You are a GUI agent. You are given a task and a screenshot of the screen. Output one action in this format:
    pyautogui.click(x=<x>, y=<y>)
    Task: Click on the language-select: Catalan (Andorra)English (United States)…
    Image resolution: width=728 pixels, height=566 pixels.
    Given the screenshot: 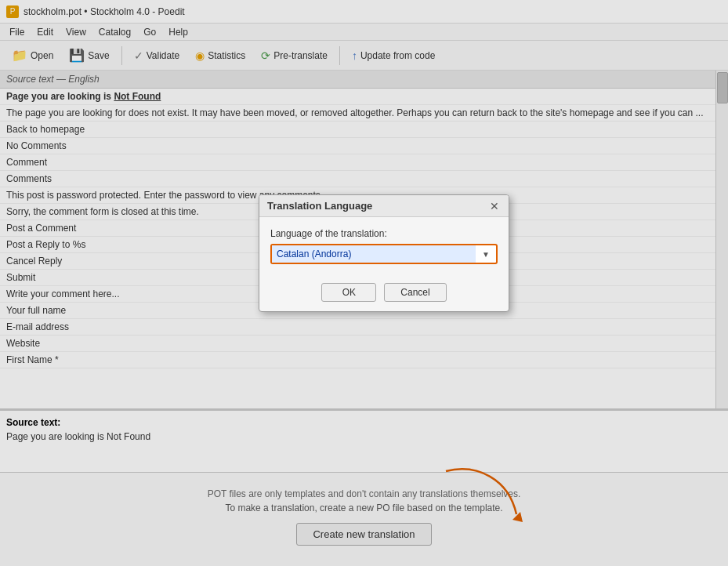 What is the action you would take?
    pyautogui.click(x=374, y=254)
    